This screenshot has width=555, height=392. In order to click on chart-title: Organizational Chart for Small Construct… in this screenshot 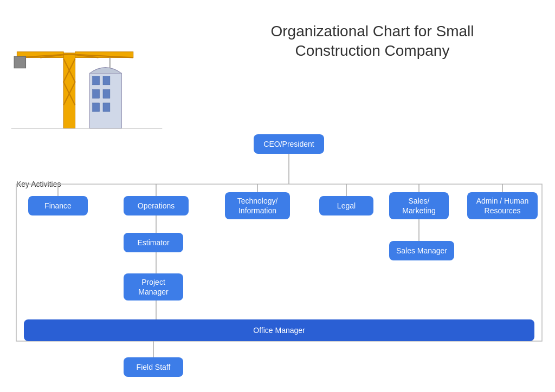, I will do `click(372, 41)`.